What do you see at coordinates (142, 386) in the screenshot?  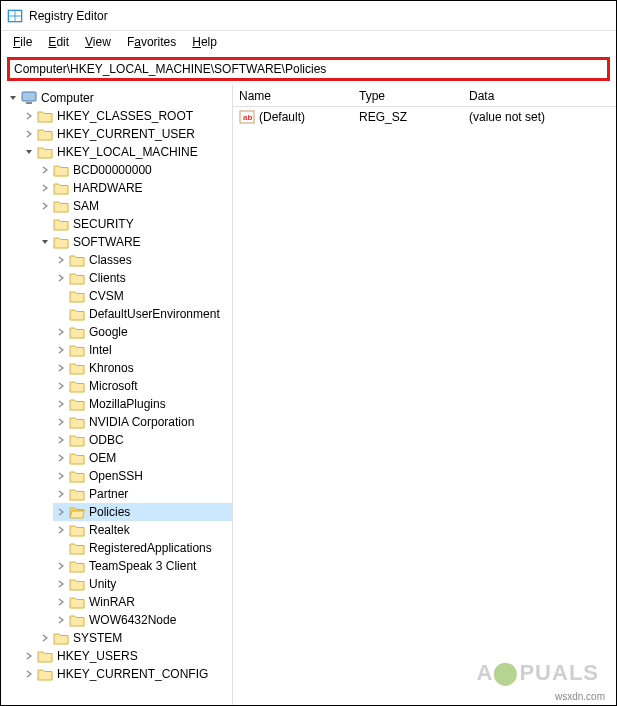 I see `tree-node-microsoft: Microsoft` at bounding box center [142, 386].